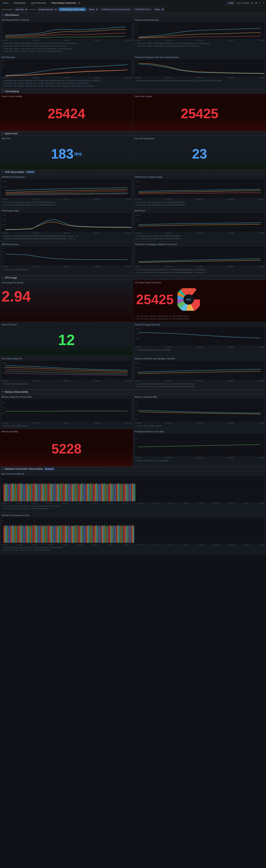 This screenshot has height=868, width=266. I want to click on panel-total-requests: Total Requests 200 100 15:20:00 15:21:00…, so click(67, 72).